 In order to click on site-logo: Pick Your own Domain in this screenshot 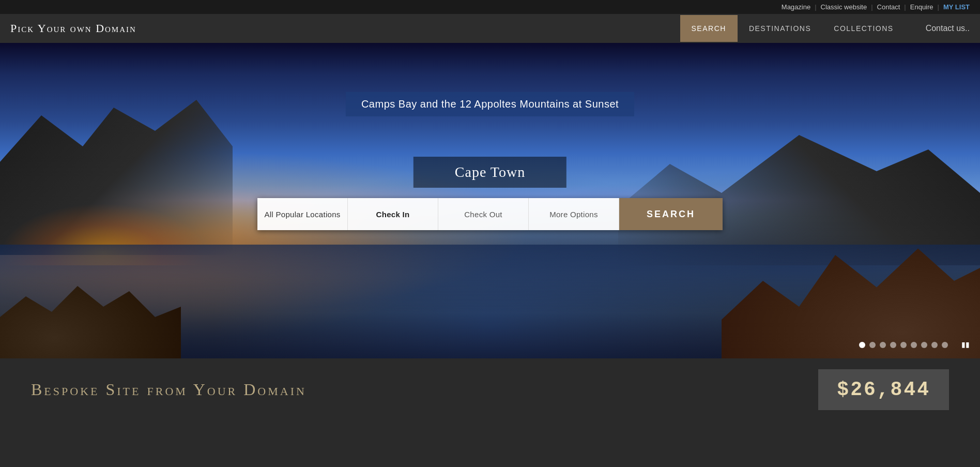, I will do `click(345, 28)`.